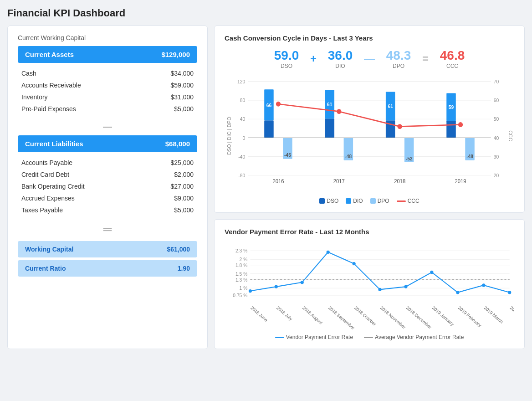 The width and height of the screenshot is (532, 401). What do you see at coordinates (241, 175) in the screenshot?
I see `svg-text: -80` at bounding box center [241, 175].